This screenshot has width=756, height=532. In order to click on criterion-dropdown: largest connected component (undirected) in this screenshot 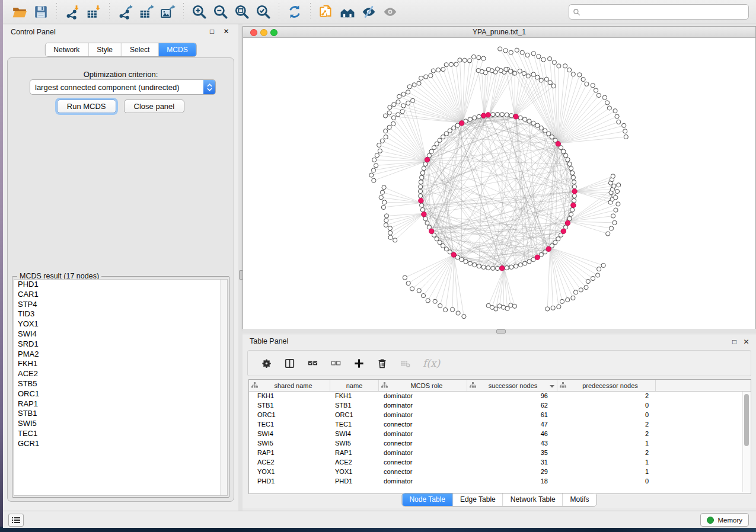, I will do `click(123, 87)`.